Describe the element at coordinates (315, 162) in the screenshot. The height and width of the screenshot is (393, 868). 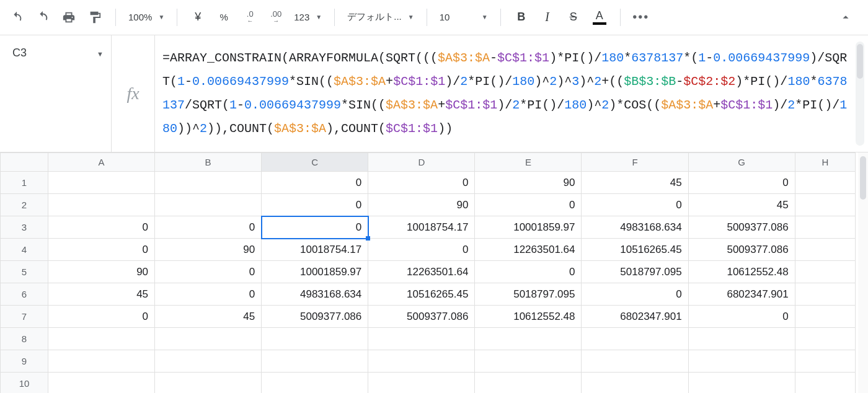
I see `column-header-C: C` at that location.